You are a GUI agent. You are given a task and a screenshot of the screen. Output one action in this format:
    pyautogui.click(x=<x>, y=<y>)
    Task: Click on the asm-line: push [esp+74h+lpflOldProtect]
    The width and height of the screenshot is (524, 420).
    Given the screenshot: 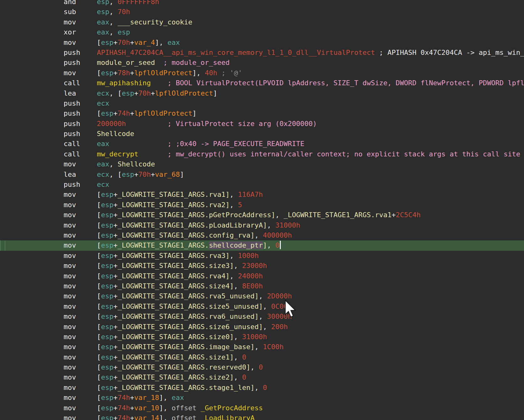 What is the action you would take?
    pyautogui.click(x=262, y=113)
    